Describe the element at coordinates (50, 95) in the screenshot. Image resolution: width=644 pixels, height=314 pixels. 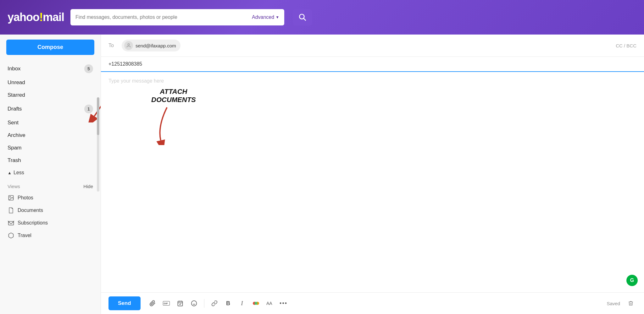
I see `nav-starred: Starred` at that location.